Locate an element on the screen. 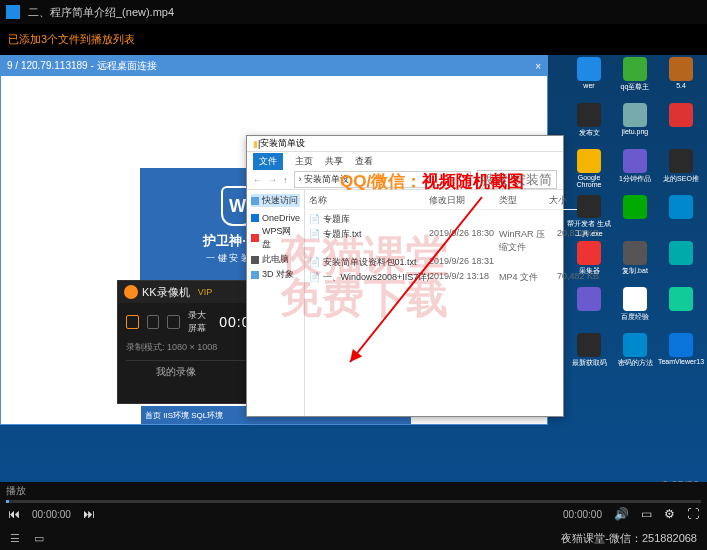  desktop-icon: 百度经验 is located at coordinates (635, 309).